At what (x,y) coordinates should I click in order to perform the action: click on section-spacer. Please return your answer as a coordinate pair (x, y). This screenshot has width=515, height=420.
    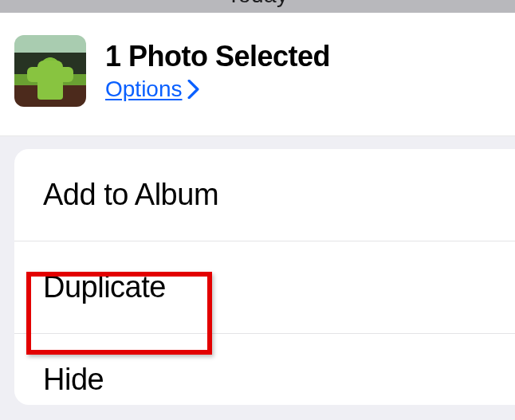
    Looking at the image, I should click on (258, 143).